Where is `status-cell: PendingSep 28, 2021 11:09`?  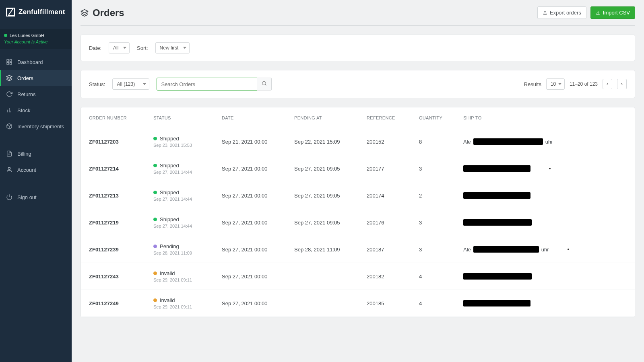
status-cell: PendingSep 28, 2021 11:09 is located at coordinates (188, 249).